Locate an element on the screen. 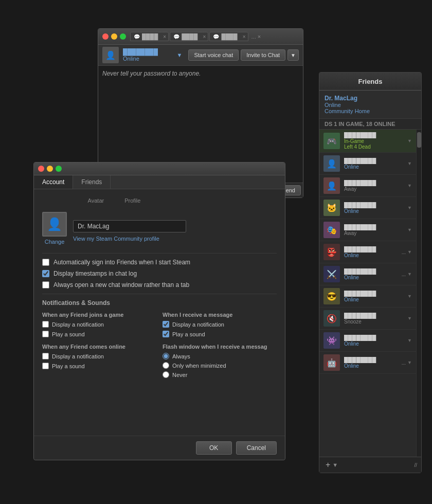  list-item: 👺 ████████ Online ▼ ... is located at coordinates (368, 252).